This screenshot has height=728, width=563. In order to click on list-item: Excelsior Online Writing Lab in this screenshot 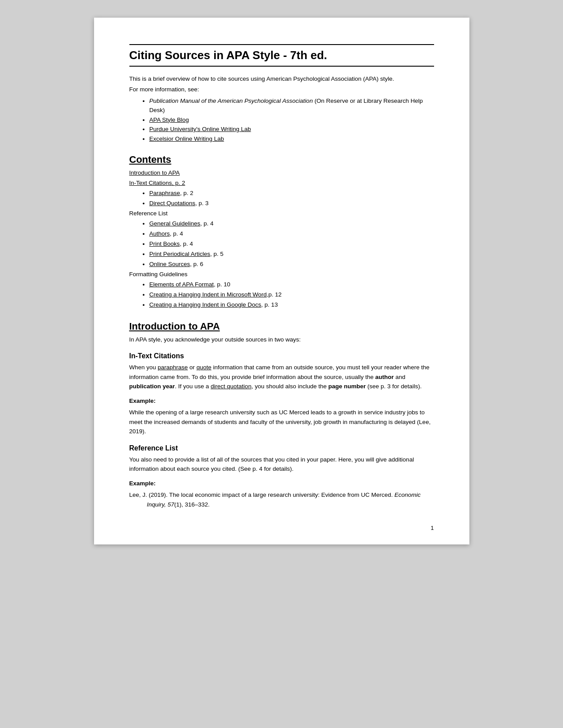, I will do `click(288, 139)`.